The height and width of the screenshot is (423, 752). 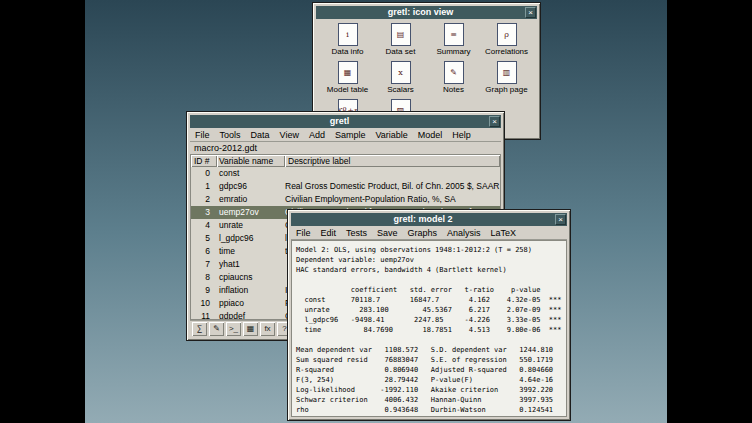 What do you see at coordinates (504, 234) in the screenshot?
I see `menu-item: LaTeX` at bounding box center [504, 234].